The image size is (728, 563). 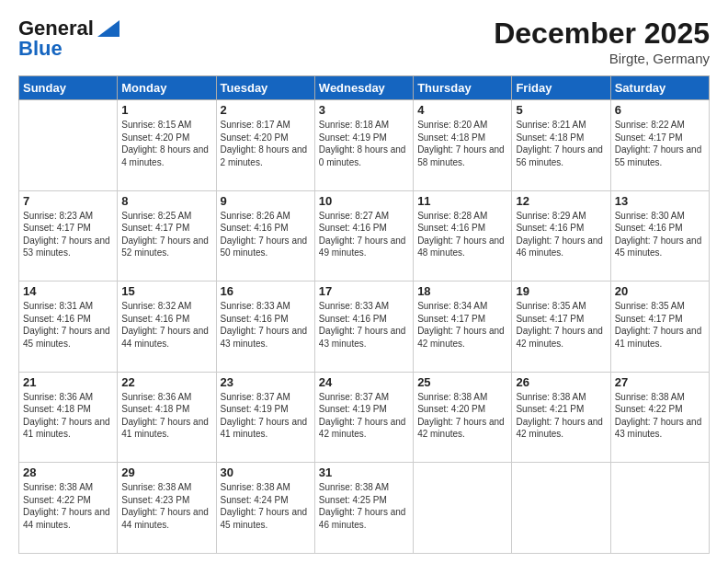 I want to click on table-cell: 6Sunrise: 8:22 AMSunset: 4:17 PMDaylight…, so click(x=660, y=145).